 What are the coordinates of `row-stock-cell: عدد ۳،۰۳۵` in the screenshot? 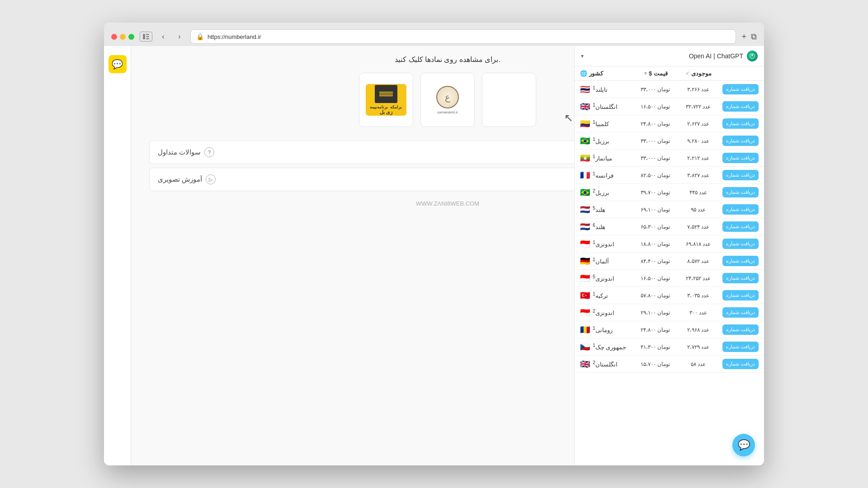 It's located at (698, 296).